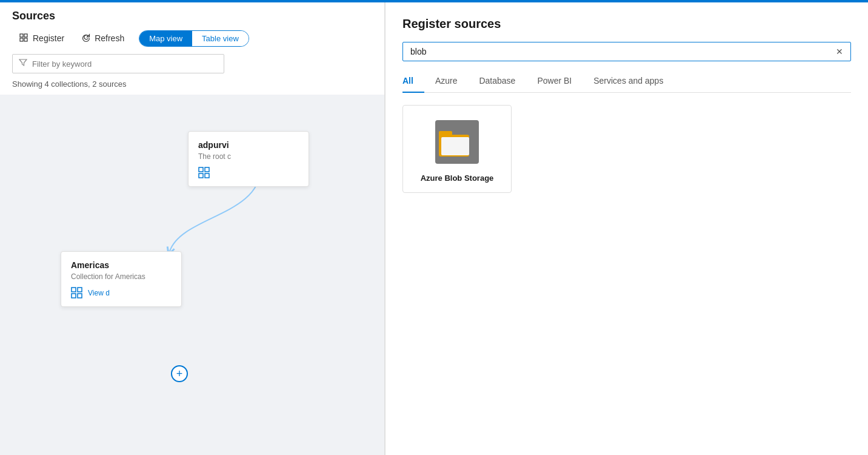  Describe the element at coordinates (109, 38) in the screenshot. I see `refresh-label: Refresh` at that location.